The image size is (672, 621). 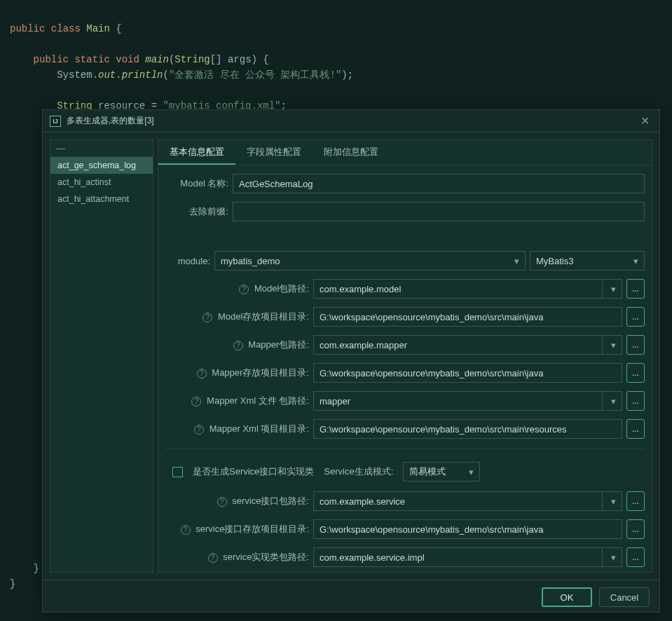 I want to click on app-icon: IJ, so click(x=55, y=121).